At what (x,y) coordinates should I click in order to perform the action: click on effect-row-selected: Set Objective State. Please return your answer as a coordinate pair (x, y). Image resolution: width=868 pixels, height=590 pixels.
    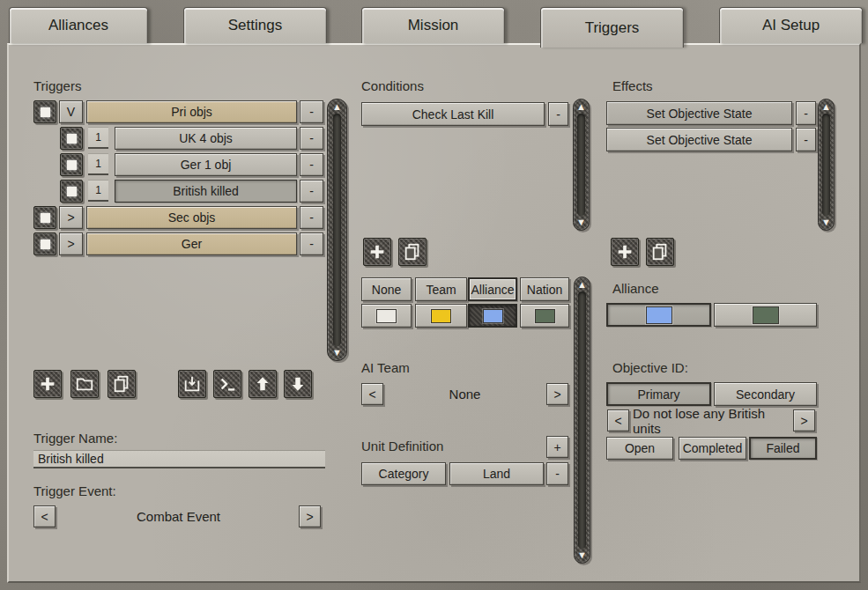
    Looking at the image, I should click on (700, 113).